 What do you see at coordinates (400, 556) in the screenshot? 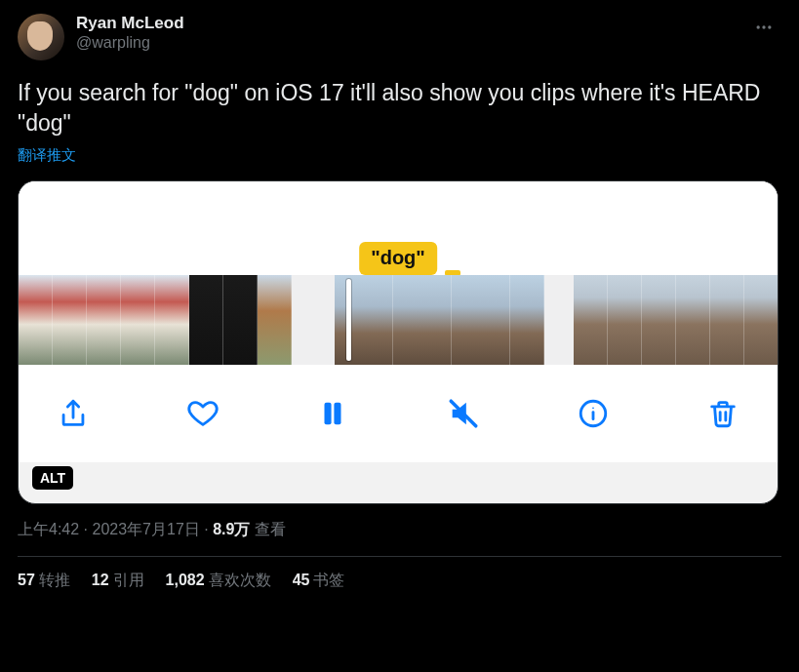
I see `divider` at bounding box center [400, 556].